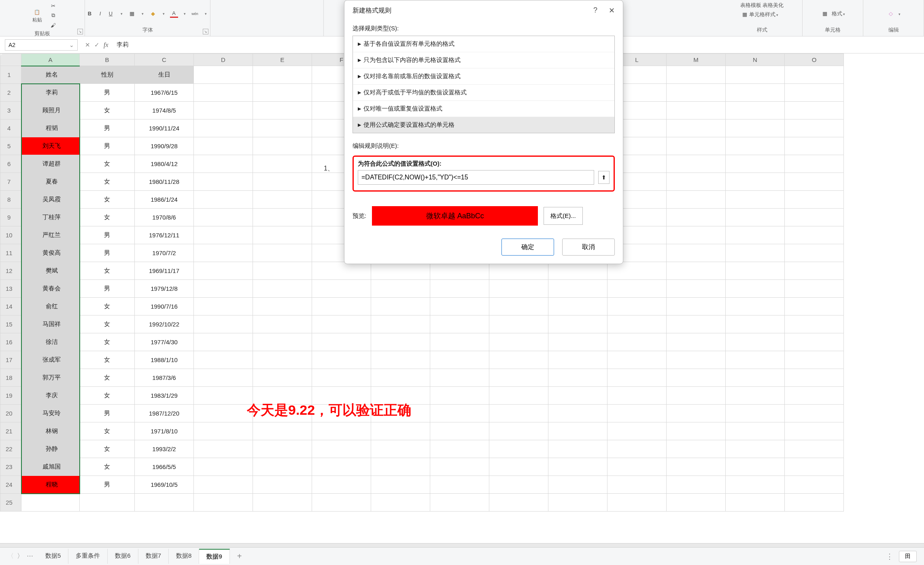 The image size is (924, 565). What do you see at coordinates (11, 289) in the screenshot?
I see `row-header: 13` at bounding box center [11, 289].